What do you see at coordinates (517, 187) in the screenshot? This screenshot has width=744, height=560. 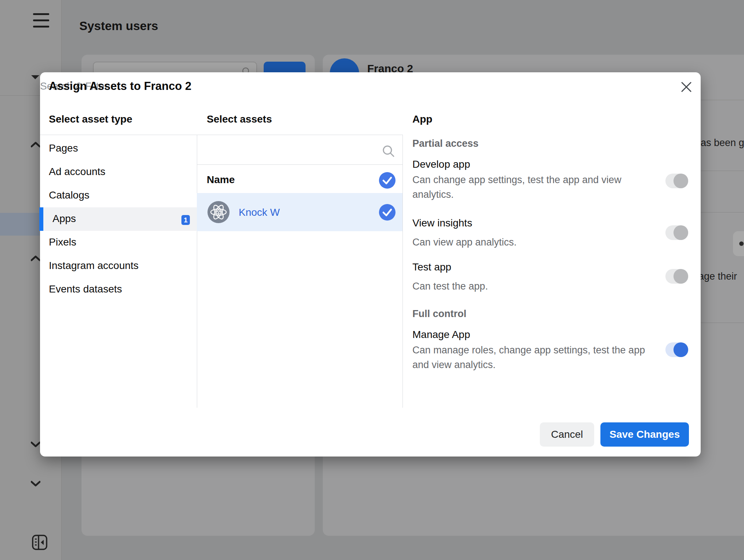 I see `permission-description: Can change app settings, test the app an…` at bounding box center [517, 187].